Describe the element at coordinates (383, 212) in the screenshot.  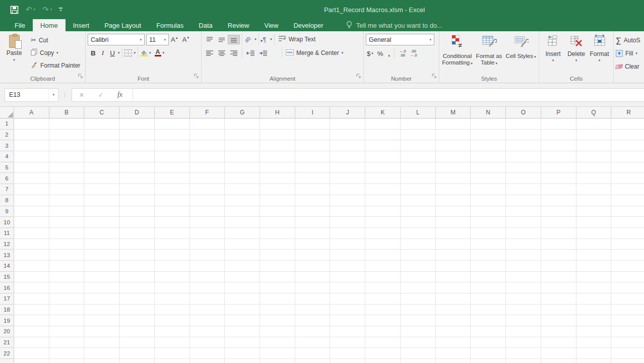
I see `cell-K9` at that location.